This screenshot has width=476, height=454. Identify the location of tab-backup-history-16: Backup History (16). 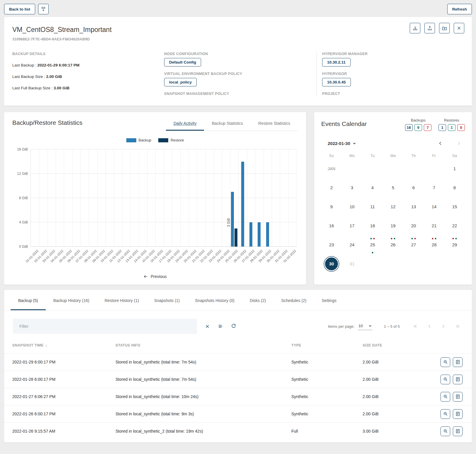
(72, 300).